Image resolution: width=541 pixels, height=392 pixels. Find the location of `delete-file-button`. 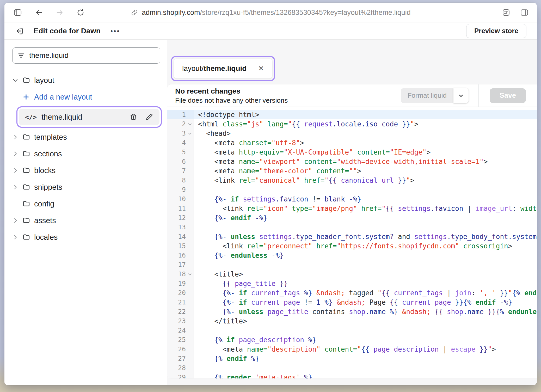

delete-file-button is located at coordinates (133, 117).